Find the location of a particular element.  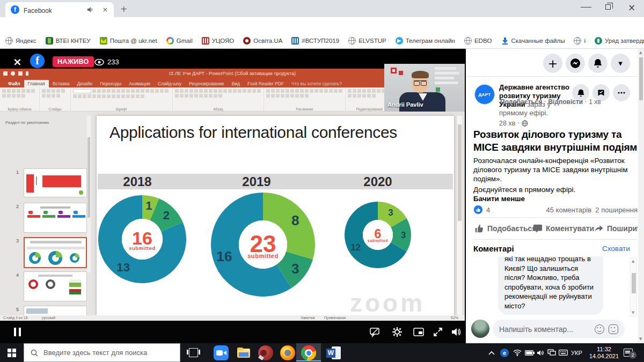

bookmark-item: EDBO is located at coordinates (478, 41).